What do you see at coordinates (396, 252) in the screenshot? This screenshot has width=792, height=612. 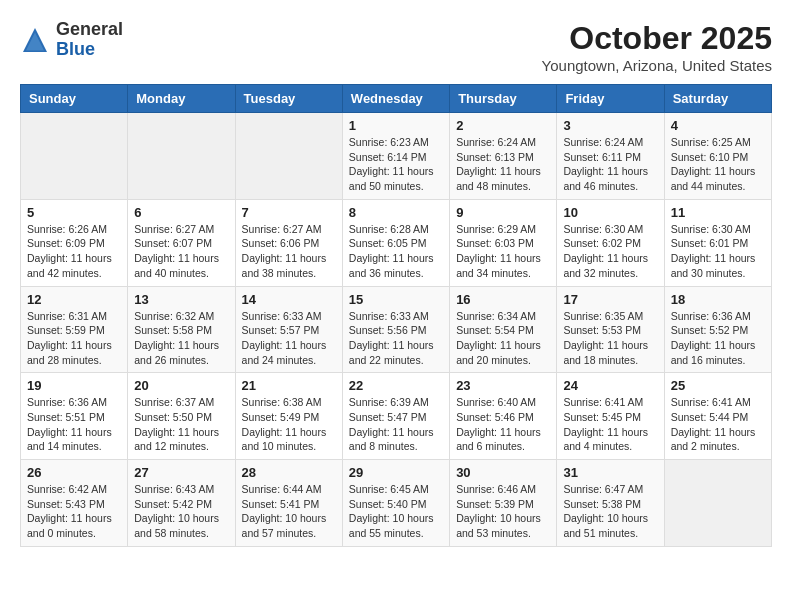 I see `day-info: Sunrise: 6:28 AM Sunset: 6:05 PM Dayligh…` at bounding box center [396, 252].